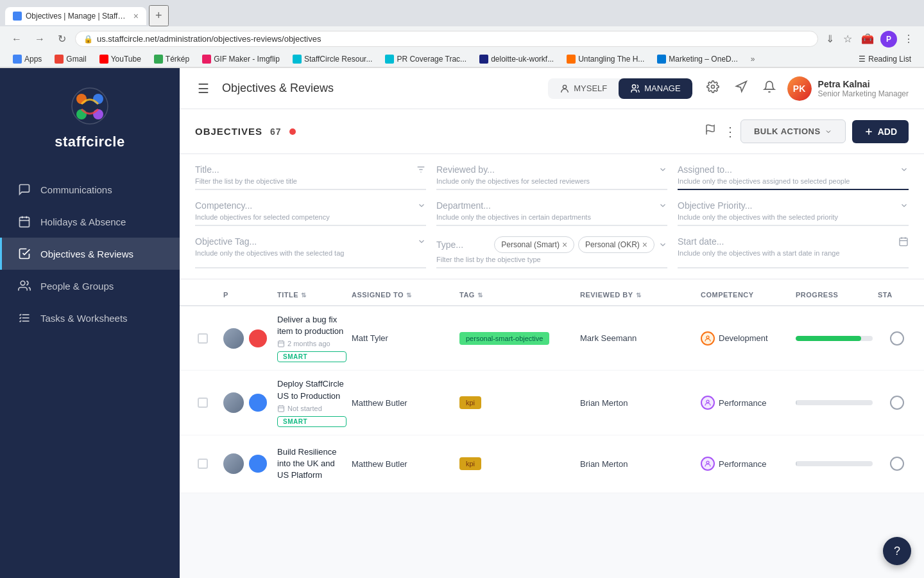 This screenshot has width=924, height=578. What do you see at coordinates (868, 39) in the screenshot?
I see `extensions-icon: 🧰` at bounding box center [868, 39].